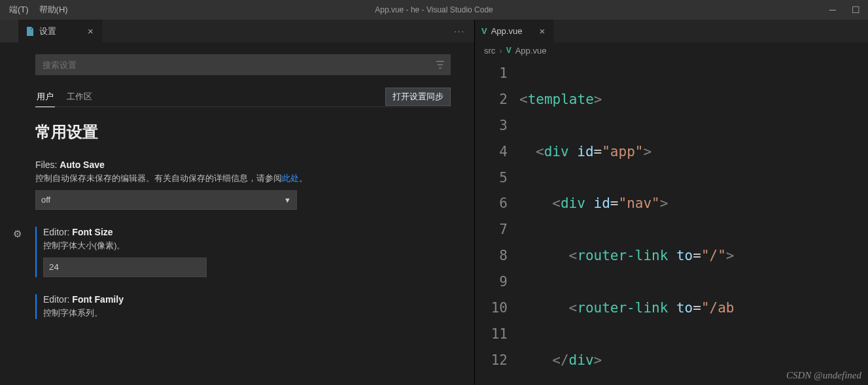 This screenshot has width=868, height=385. What do you see at coordinates (434, 10) in the screenshot?
I see `window-title: App.vue - he - Visual Studio Code` at bounding box center [434, 10].